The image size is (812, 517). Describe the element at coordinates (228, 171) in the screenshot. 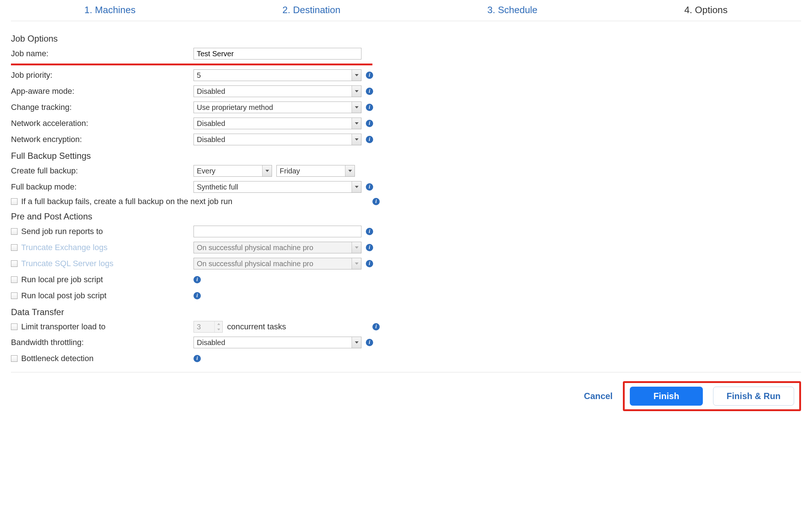

I see `full-backup-freq-value: Every` at that location.